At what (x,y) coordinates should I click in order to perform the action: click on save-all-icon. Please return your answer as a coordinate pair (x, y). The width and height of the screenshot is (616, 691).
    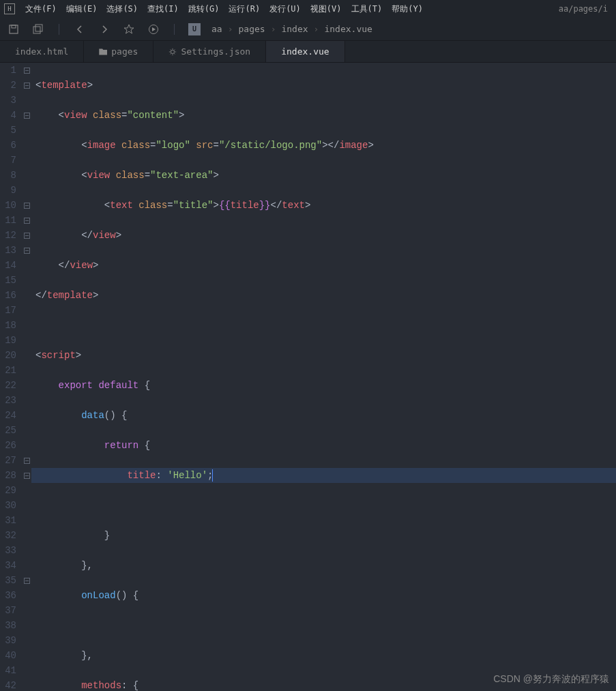
    Looking at the image, I should click on (38, 29).